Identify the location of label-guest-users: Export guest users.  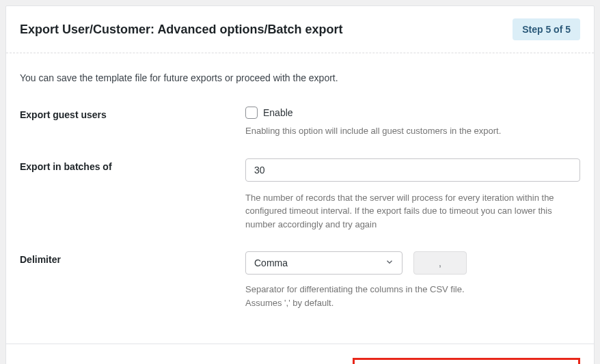
(133, 113).